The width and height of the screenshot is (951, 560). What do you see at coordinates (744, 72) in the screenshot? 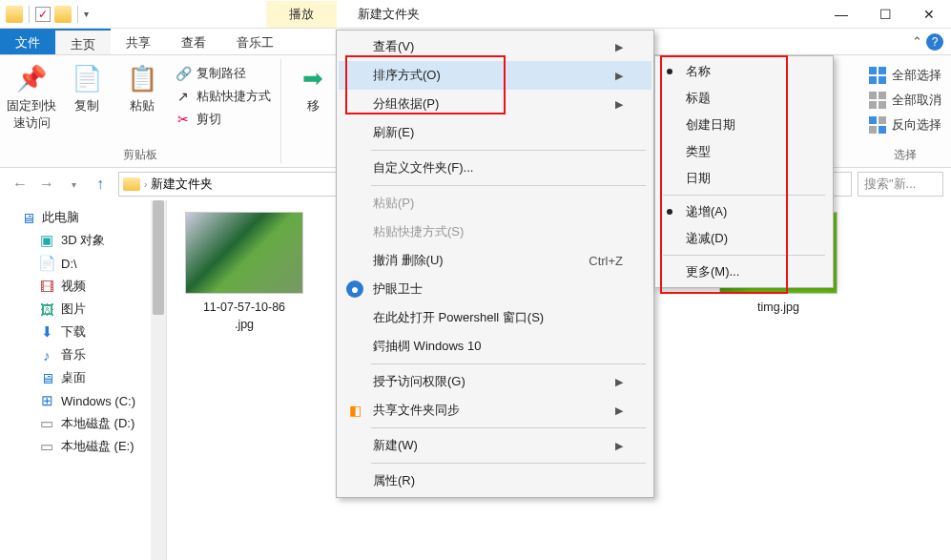
I see `sort-name: 名称` at bounding box center [744, 72].